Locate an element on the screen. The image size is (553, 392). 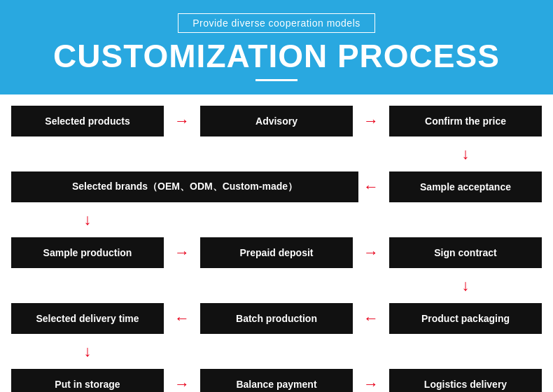
cell-r1-arrow1: → is located at coordinates (182, 121).